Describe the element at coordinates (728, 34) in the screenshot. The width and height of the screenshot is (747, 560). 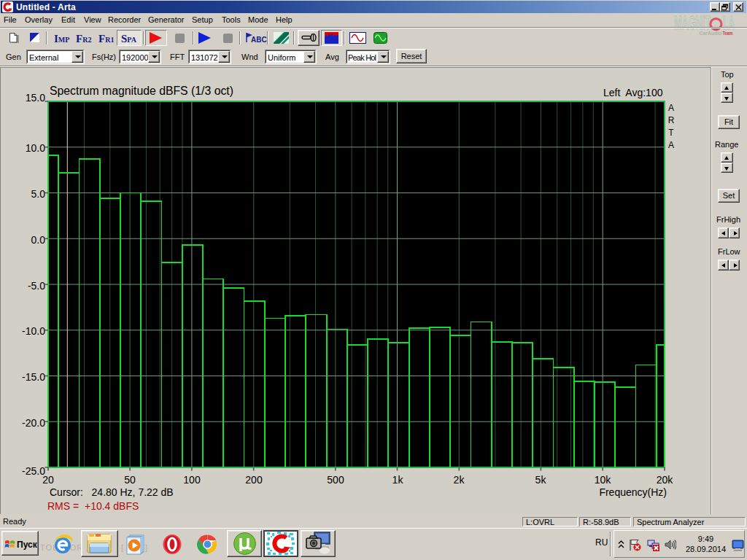
I see `svg-text: Team` at that location.